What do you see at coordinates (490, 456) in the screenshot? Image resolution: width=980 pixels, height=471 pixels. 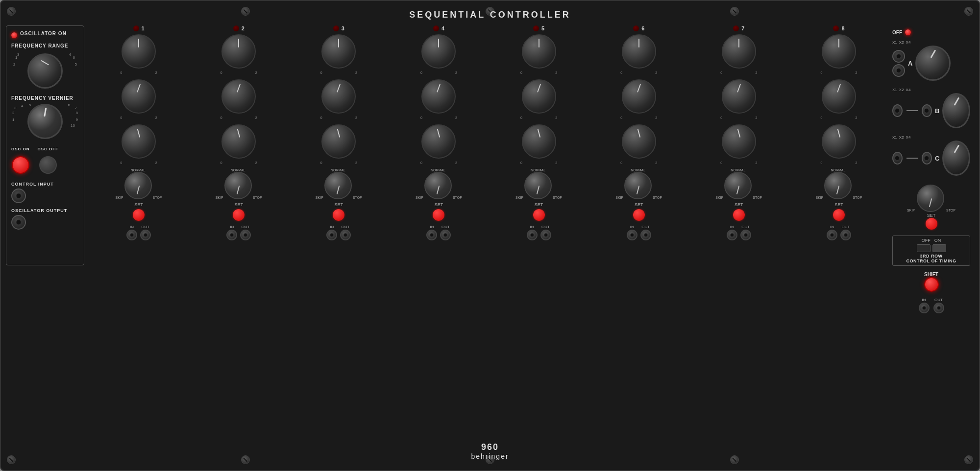 I see `brand-name: behringer` at bounding box center [490, 456].